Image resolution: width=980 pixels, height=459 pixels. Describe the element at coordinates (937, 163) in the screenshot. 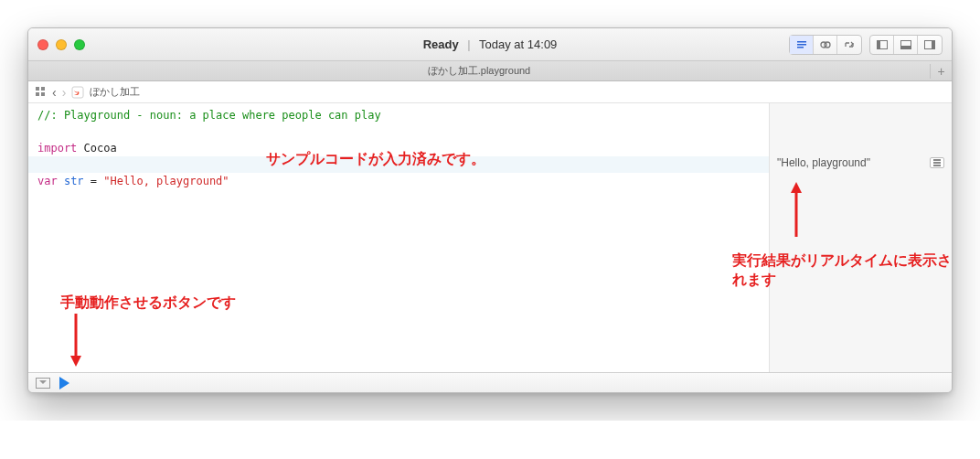

I see `quicklook-icon` at that location.